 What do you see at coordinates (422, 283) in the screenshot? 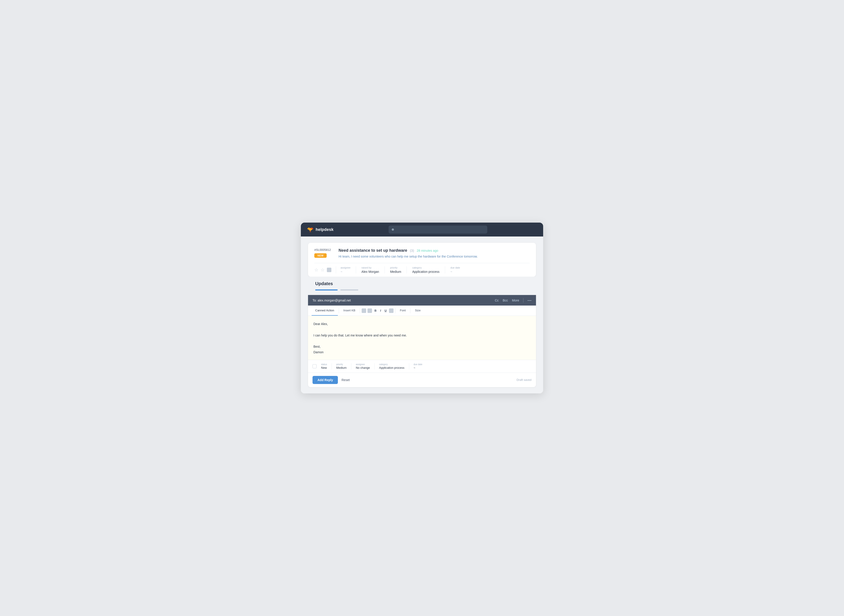
I see `updates-section: Updates` at bounding box center [422, 283].